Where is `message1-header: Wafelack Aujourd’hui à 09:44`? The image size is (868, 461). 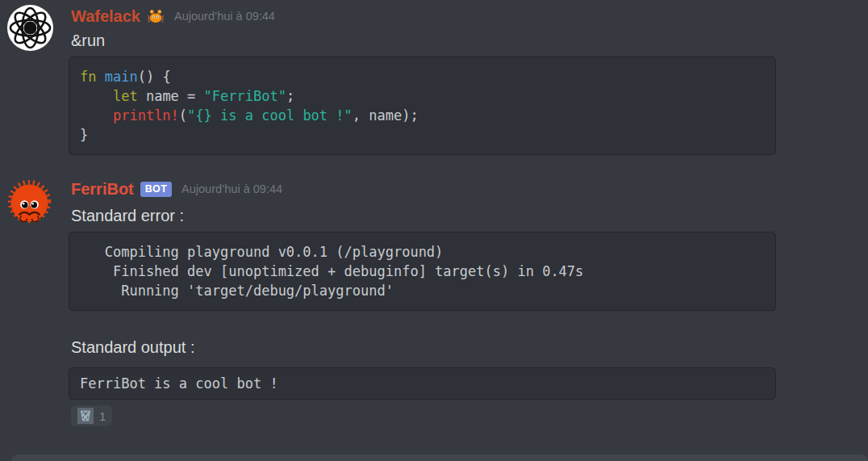 message1-header: Wafelack Aujourd’hui à 09:44 is located at coordinates (173, 16).